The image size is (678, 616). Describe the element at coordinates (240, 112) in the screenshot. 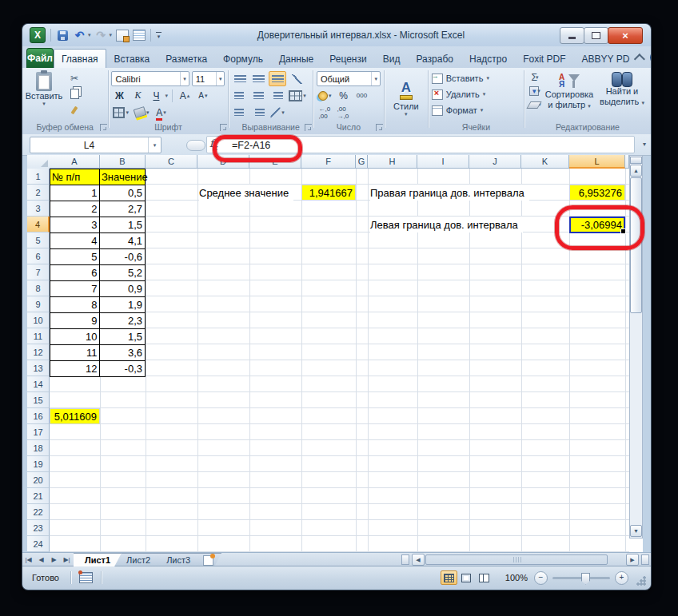

I see `decrease-indent-button` at that location.